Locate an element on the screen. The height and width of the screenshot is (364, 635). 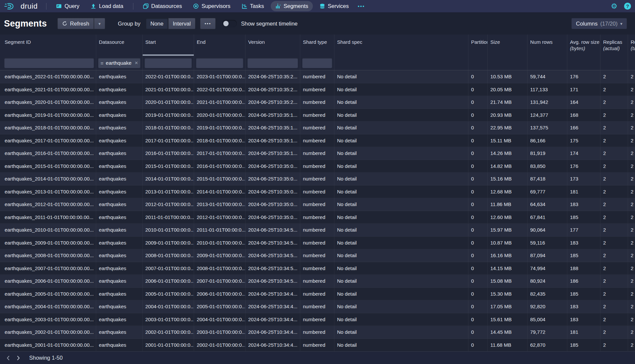
table-row: earthquakes_2022-01-01T00:00:00.00...ear… is located at coordinates (318, 77).